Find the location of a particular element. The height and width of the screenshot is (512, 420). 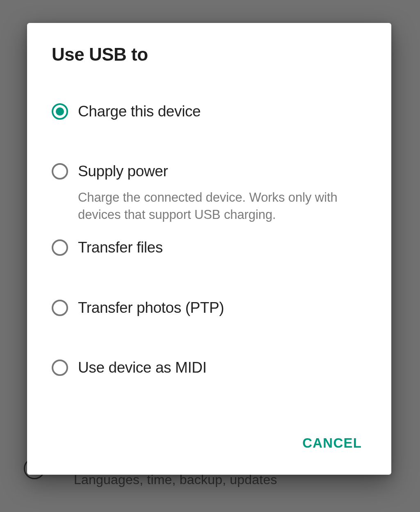

radio-option-charge-this-device: Charge this device is located at coordinates (209, 116).